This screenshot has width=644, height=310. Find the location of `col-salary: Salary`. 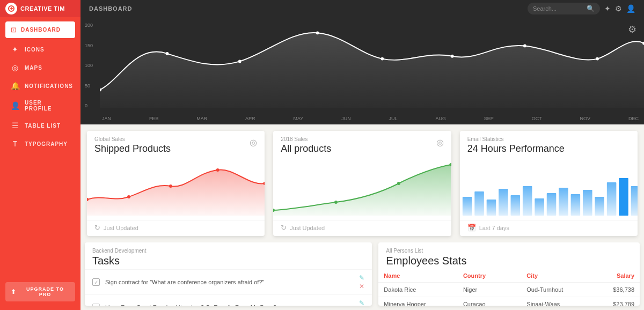

col-salary: Salary is located at coordinates (616, 276).